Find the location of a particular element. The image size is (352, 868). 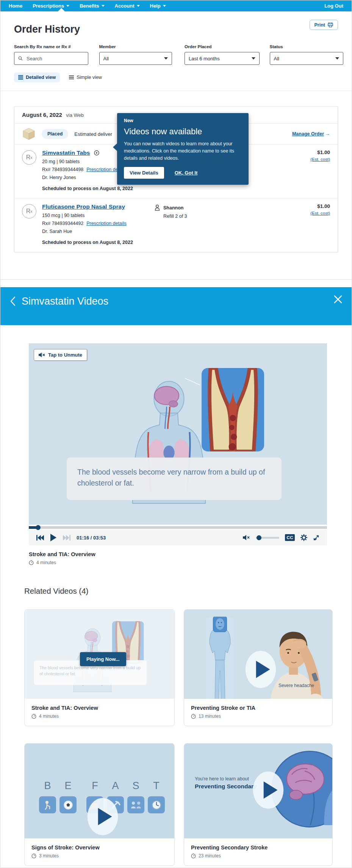

closed-captions-button: CC is located at coordinates (290, 538).